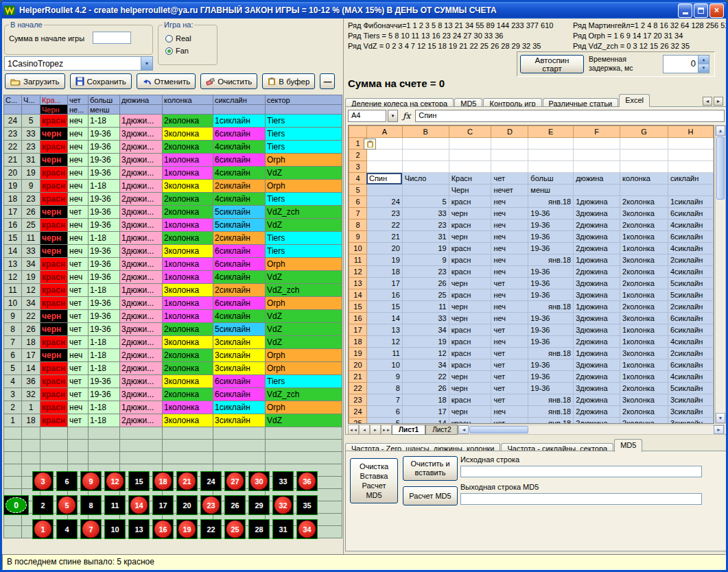 The image size is (728, 572). What do you see at coordinates (425, 307) in the screenshot?
I see `excel-cell: 11` at bounding box center [425, 307].